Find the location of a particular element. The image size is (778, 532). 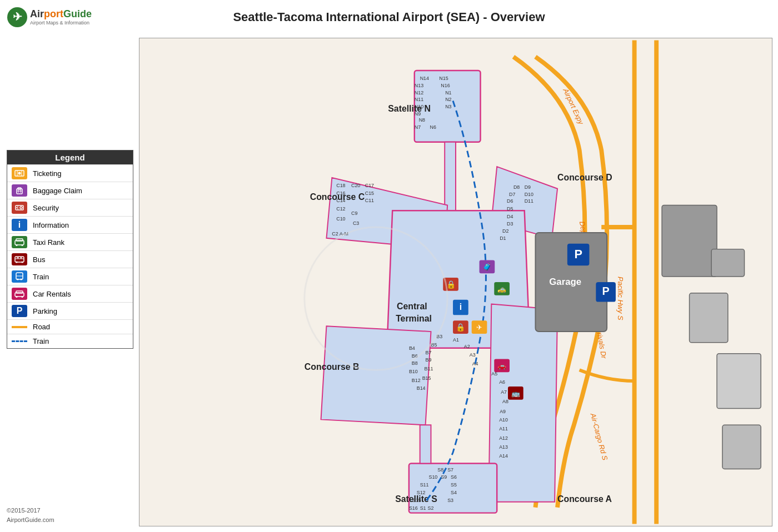

svg-text: C20 is located at coordinates (356, 185).